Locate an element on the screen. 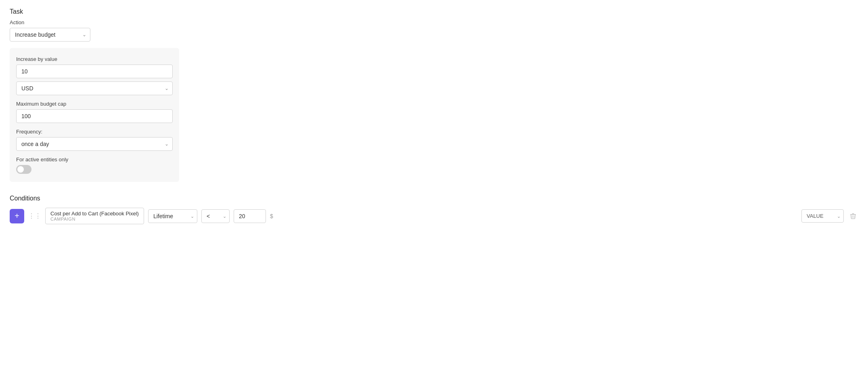 The width and height of the screenshot is (868, 390). drag-handle-icon: ⋮⋮ is located at coordinates (35, 216).